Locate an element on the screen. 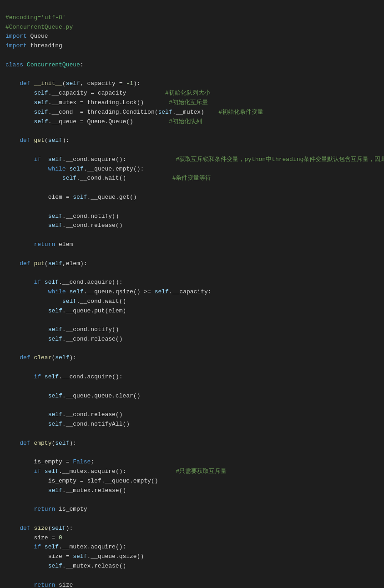 The width and height of the screenshot is (384, 588). line-2: #ConcurrentQueue.py is located at coordinates (39, 27).